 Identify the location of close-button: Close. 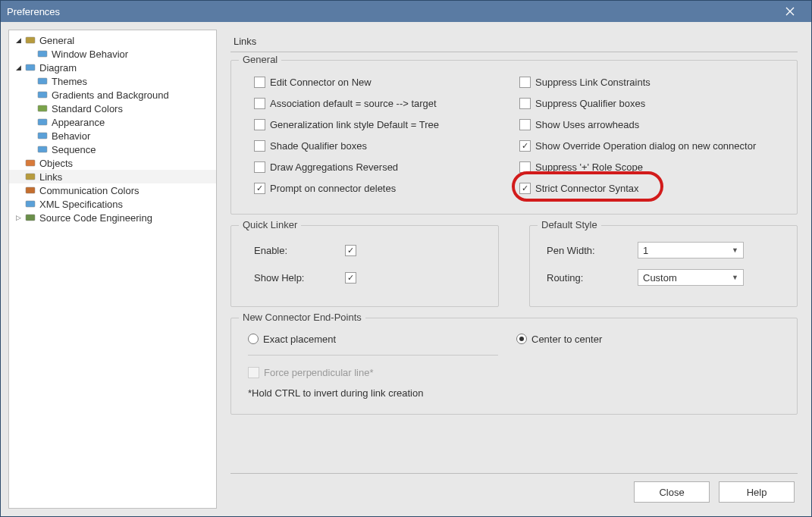
(672, 492).